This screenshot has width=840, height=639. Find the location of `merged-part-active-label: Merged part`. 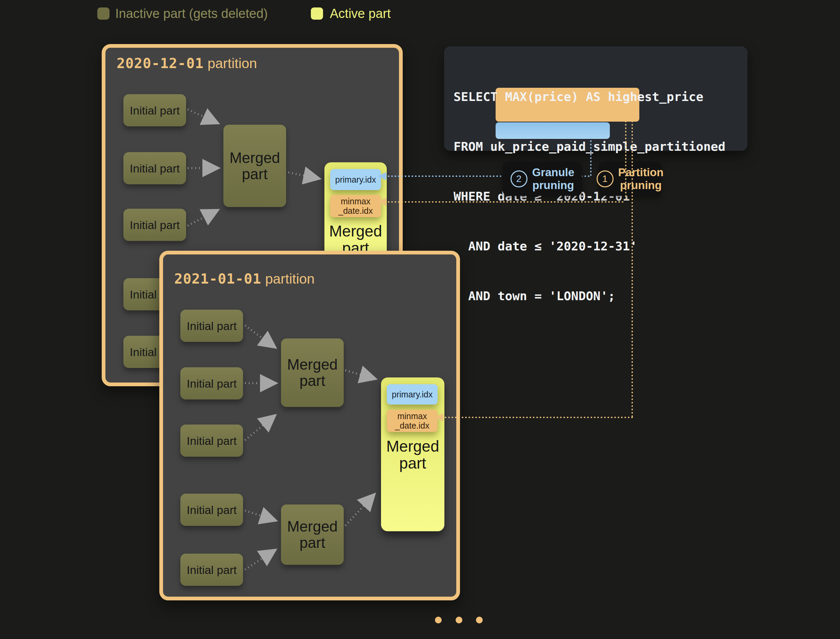

merged-part-active-label: Merged part is located at coordinates (413, 455).